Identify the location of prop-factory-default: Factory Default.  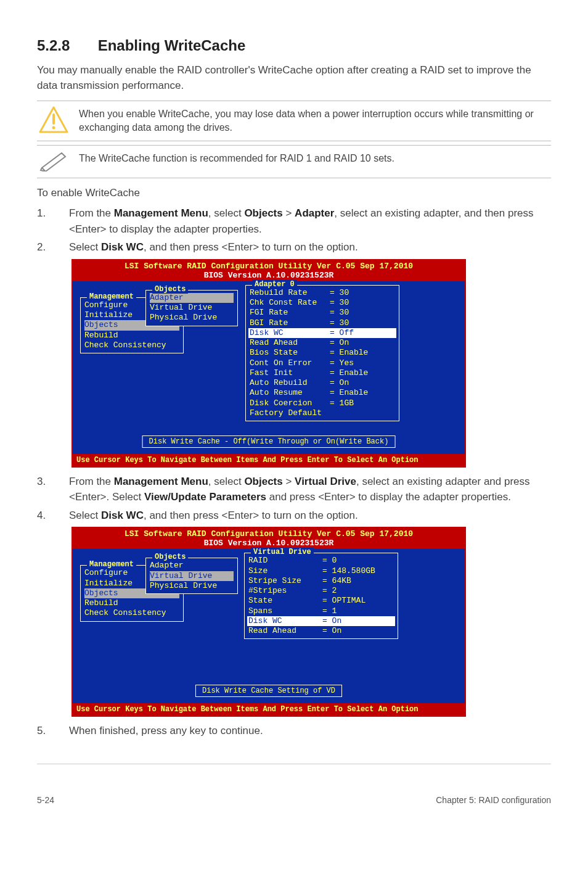
(322, 413).